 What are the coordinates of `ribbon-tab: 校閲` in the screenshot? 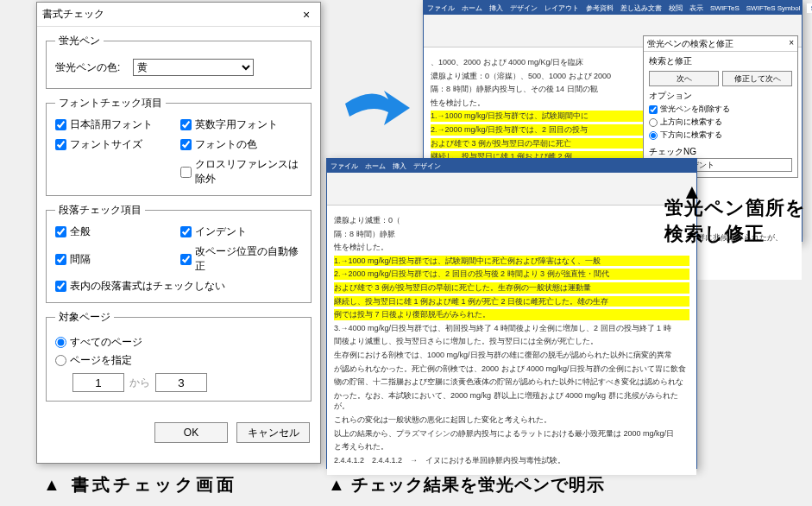 It's located at (676, 9).